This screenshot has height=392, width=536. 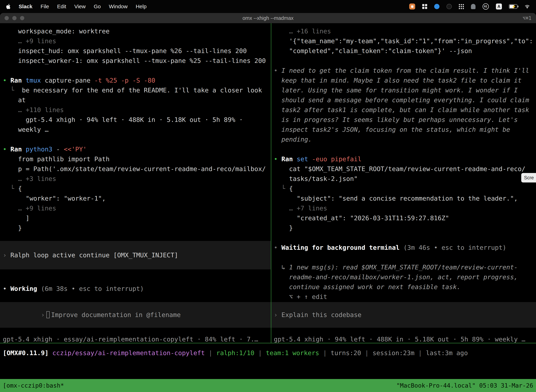 I want to click on dots-grid-icon, so click(x=461, y=7).